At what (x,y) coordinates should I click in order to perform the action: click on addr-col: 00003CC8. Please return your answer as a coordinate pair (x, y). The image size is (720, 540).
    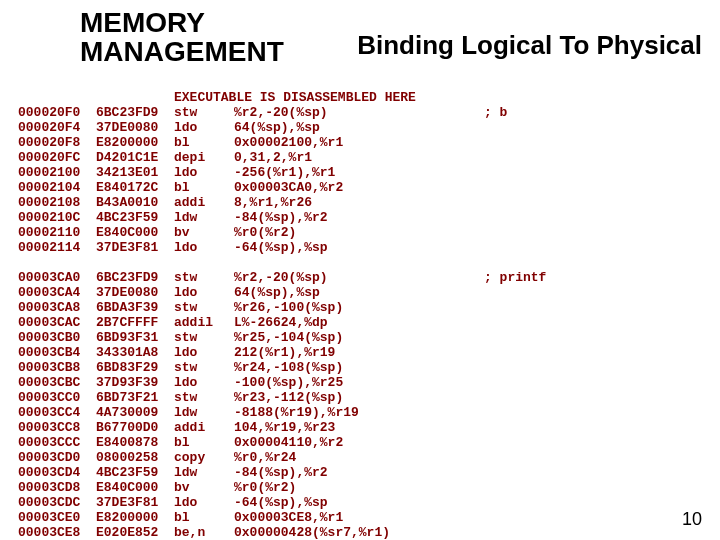
    Looking at the image, I should click on (57, 428).